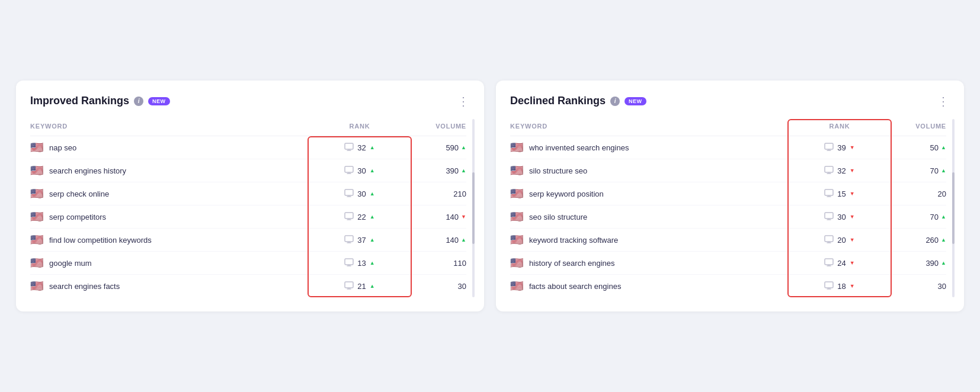  What do you see at coordinates (248, 171) in the screenshot?
I see `table-row: 🇺🇸search engines history 30▲390▲` at bounding box center [248, 171].